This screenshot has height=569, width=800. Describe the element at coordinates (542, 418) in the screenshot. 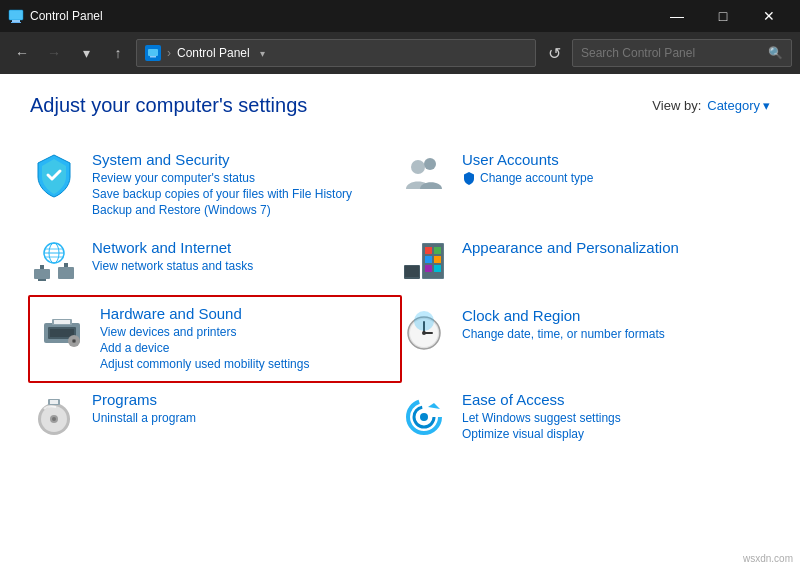

I see `ease-access-link-1: Let Windows suggest settings` at that location.